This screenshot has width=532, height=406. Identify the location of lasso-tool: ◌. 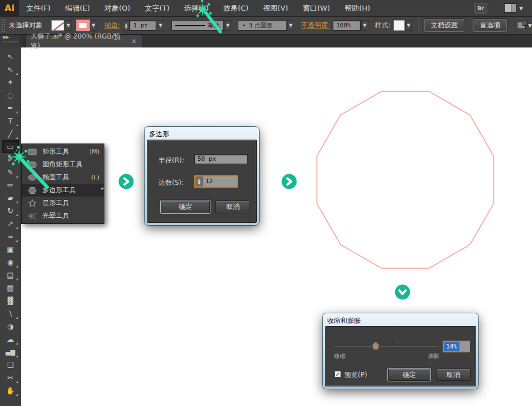
(11, 95).